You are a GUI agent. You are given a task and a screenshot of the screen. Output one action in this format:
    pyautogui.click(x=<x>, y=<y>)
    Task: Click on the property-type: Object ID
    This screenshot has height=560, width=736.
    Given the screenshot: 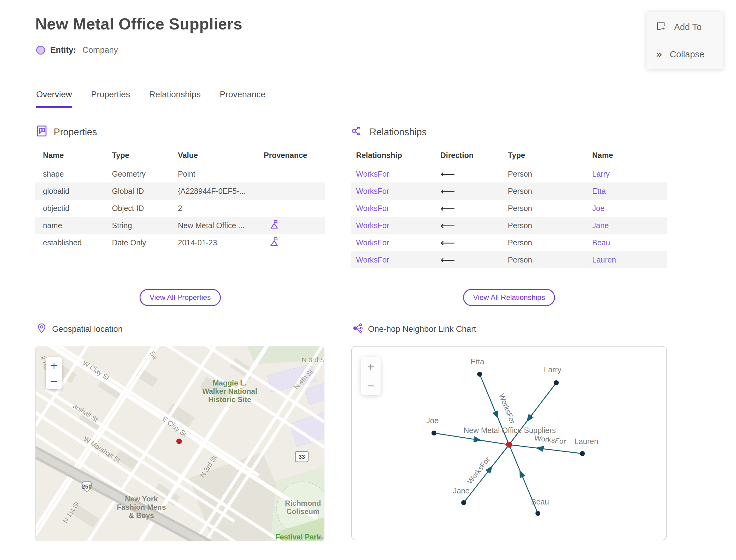 What is the action you would take?
    pyautogui.click(x=137, y=209)
    